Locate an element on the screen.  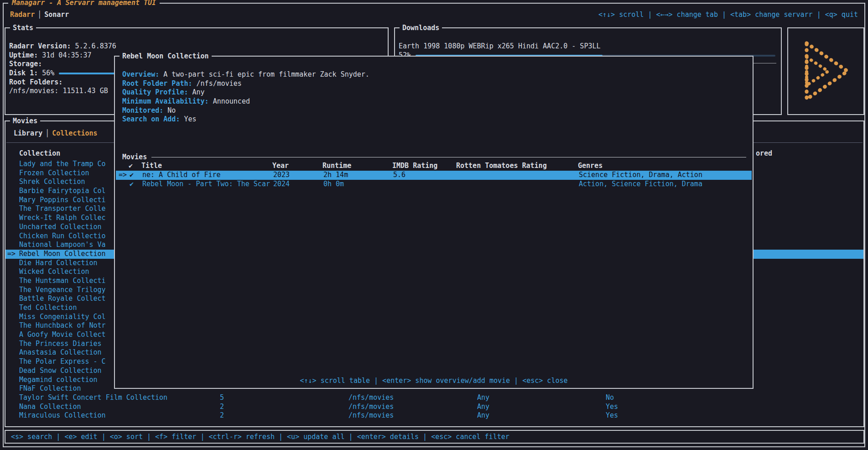
keybind-hint: <ctrl-r> refresh is located at coordinates (242, 437).